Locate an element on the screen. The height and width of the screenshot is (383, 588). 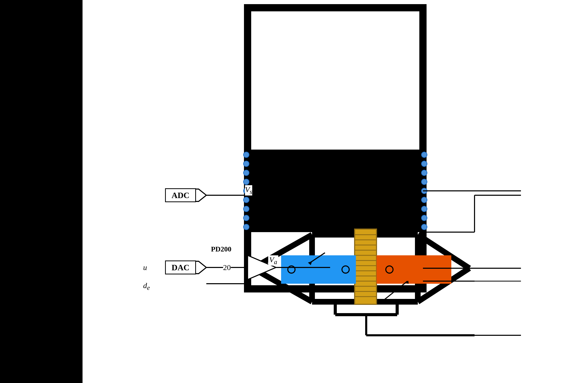
adc-box: ADC is located at coordinates (181, 195).